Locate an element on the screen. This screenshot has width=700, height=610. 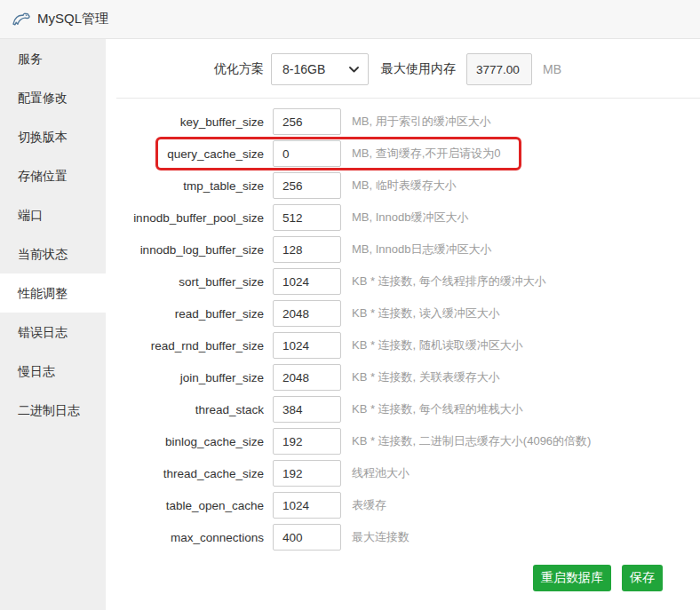
param-hint: KB * 连接数, 二进制日志缓存大小(4096的倍数) is located at coordinates (471, 441).